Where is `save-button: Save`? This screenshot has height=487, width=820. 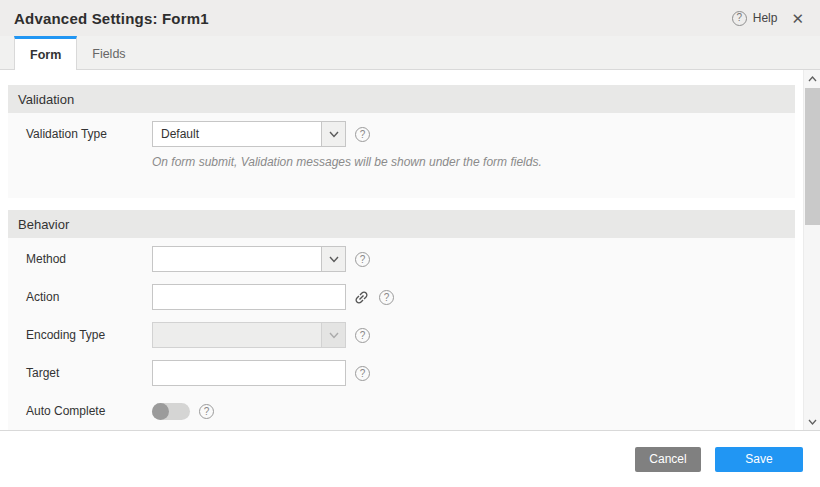
save-button: Save is located at coordinates (759, 460).